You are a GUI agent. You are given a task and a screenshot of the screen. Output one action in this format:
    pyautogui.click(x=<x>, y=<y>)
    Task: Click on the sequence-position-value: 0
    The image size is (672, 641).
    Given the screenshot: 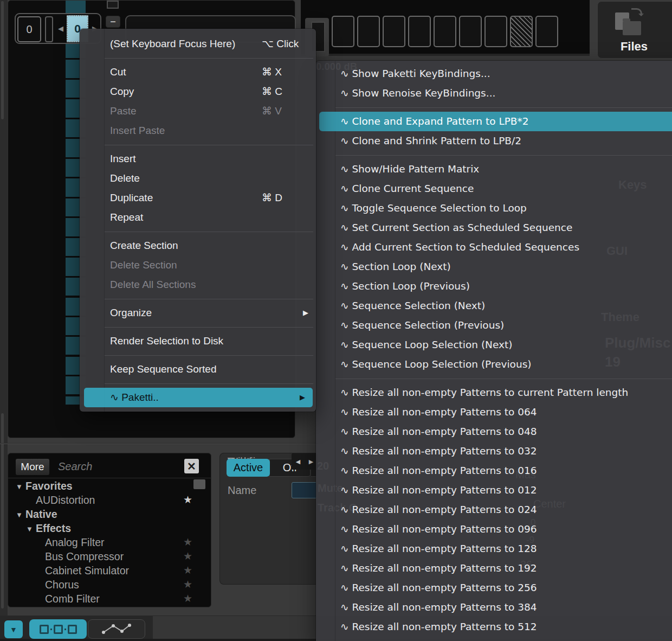 What is the action you would take?
    pyautogui.click(x=29, y=29)
    